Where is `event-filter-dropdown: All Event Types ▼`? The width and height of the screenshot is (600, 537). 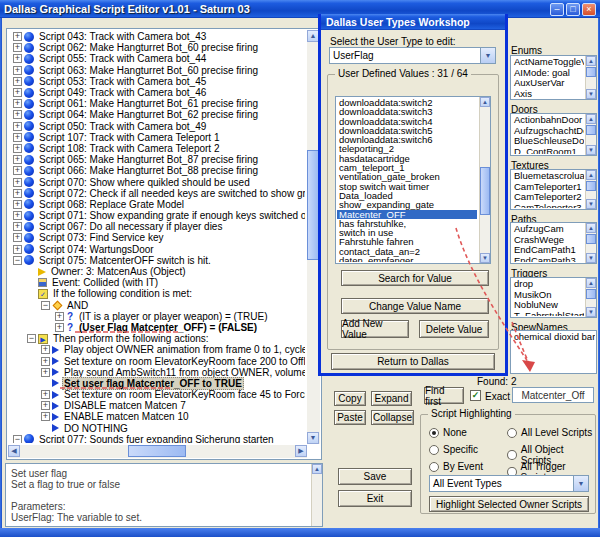
event-filter-dropdown: All Event Types ▼ is located at coordinates (509, 484).